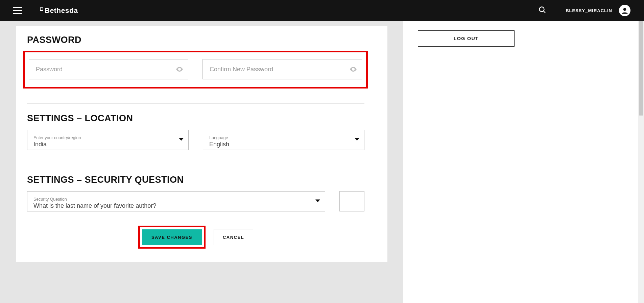  I want to click on save-button: SAVE CHANGES, so click(172, 237).